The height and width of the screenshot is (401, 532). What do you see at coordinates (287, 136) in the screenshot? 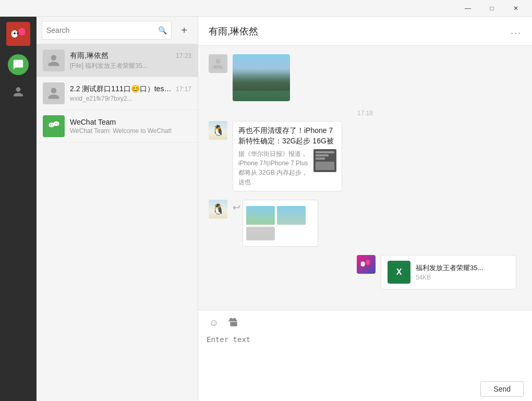
I see `article-title: 再也不用清缓存了！iPhone 7 新特性确定：32G起步 16G被` at bounding box center [287, 136].